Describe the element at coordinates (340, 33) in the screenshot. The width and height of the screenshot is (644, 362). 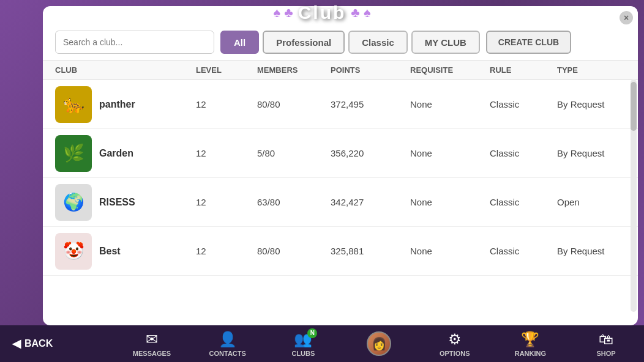
I see `header-section: All Professional Classic MY CLUB CREATE …` at that location.